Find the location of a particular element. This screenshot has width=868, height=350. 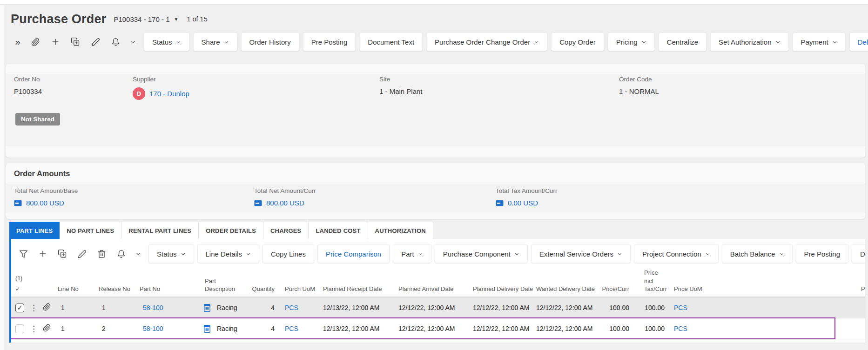

part-button: Part is located at coordinates (412, 254).